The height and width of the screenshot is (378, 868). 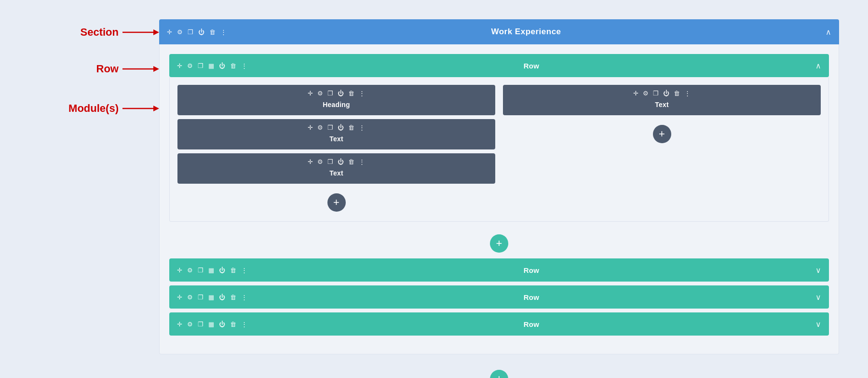 What do you see at coordinates (818, 297) in the screenshot?
I see `row3-collapse-btn: ∨` at bounding box center [818, 297].